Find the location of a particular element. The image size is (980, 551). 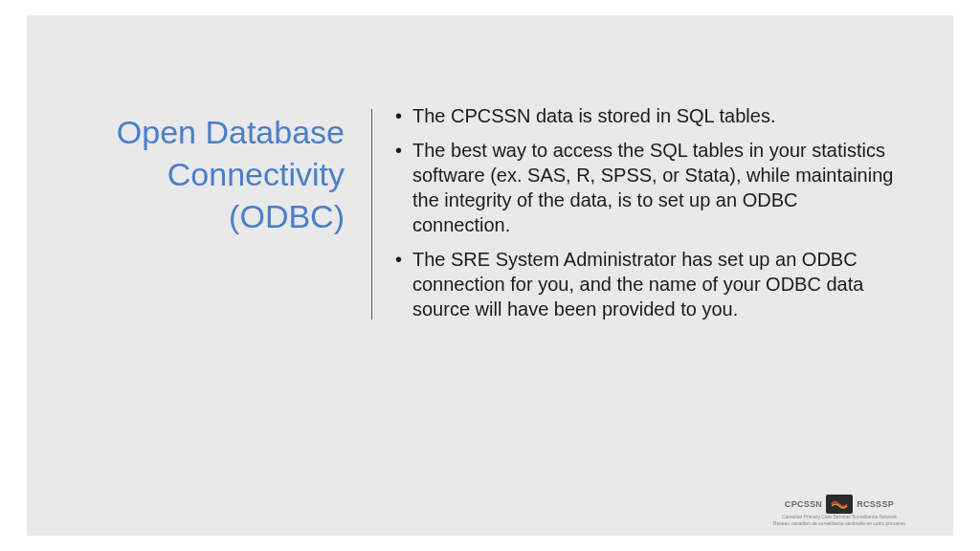

monitor-icon is located at coordinates (839, 504).